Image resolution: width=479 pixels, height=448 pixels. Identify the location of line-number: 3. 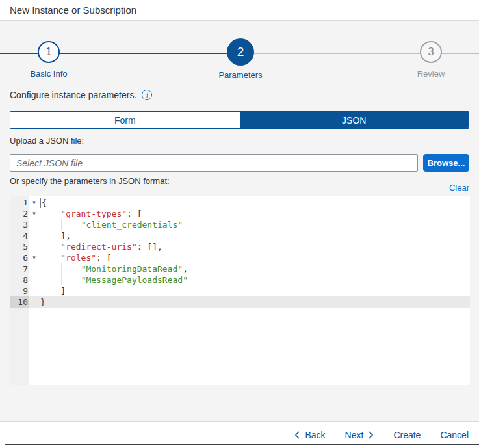
(19, 225).